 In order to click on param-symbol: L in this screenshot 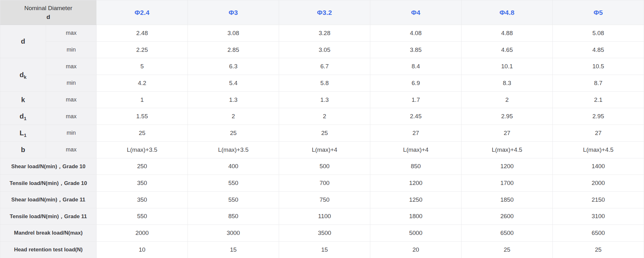, I will do `click(21, 133)`.